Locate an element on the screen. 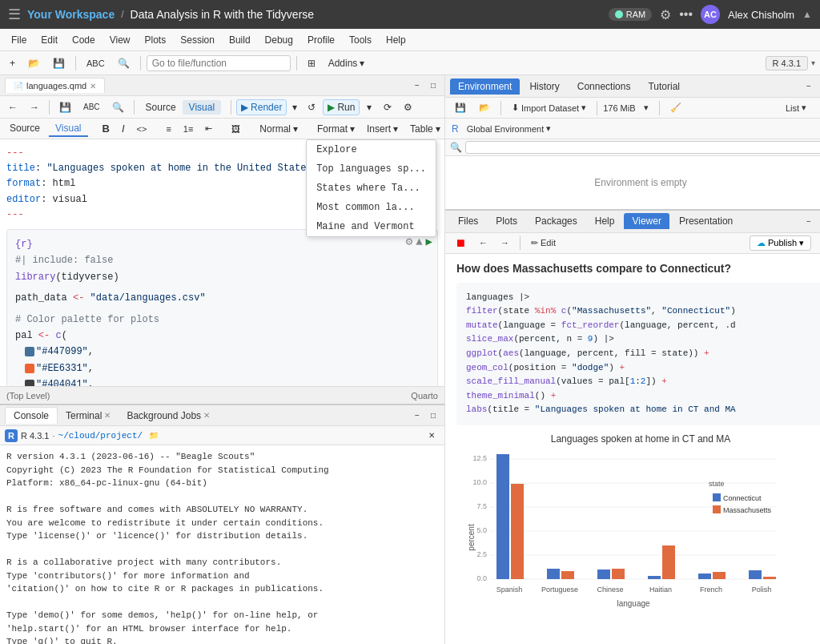 The height and width of the screenshot is (644, 820). editor-collapse-button: − is located at coordinates (417, 85).